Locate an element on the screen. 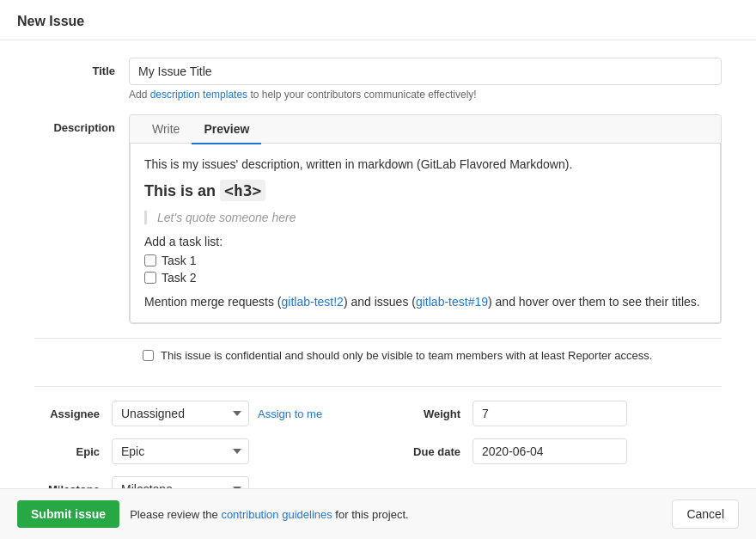 This screenshot has height=539, width=756. contribution-guidelines-link: contribution guidelines is located at coordinates (277, 514).